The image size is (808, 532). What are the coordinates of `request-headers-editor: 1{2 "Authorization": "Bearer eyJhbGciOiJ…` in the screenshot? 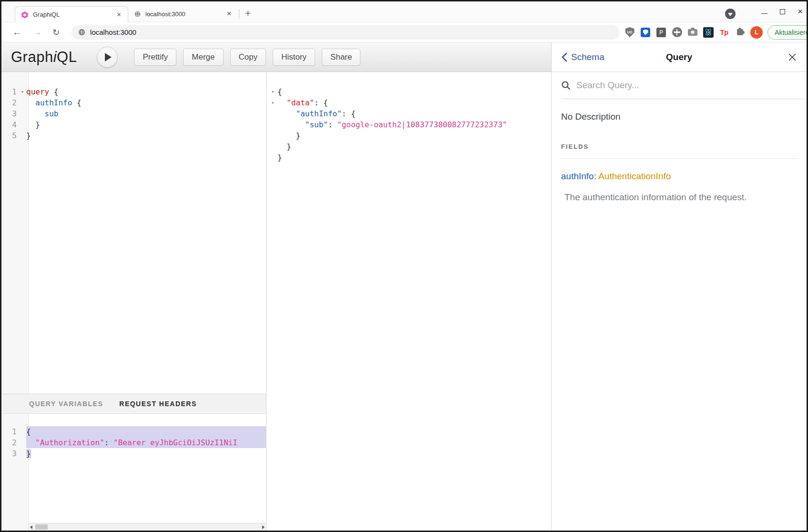 It's located at (133, 468).